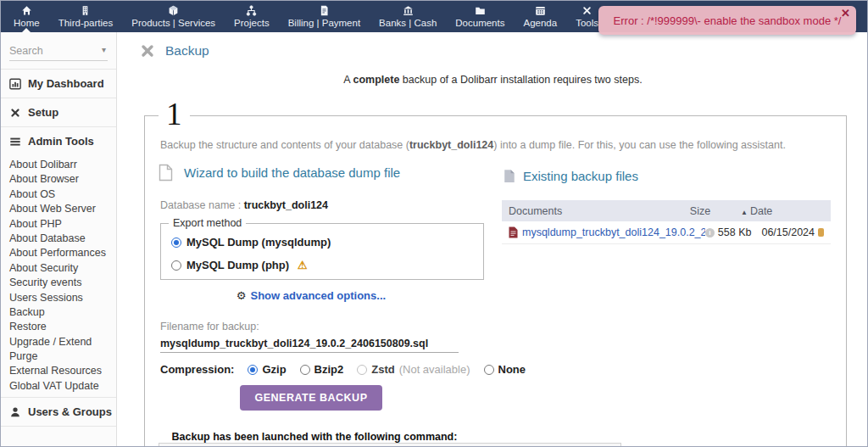 This screenshot has width=868, height=447. I want to click on sidebar-item-label: Setup, so click(43, 112).